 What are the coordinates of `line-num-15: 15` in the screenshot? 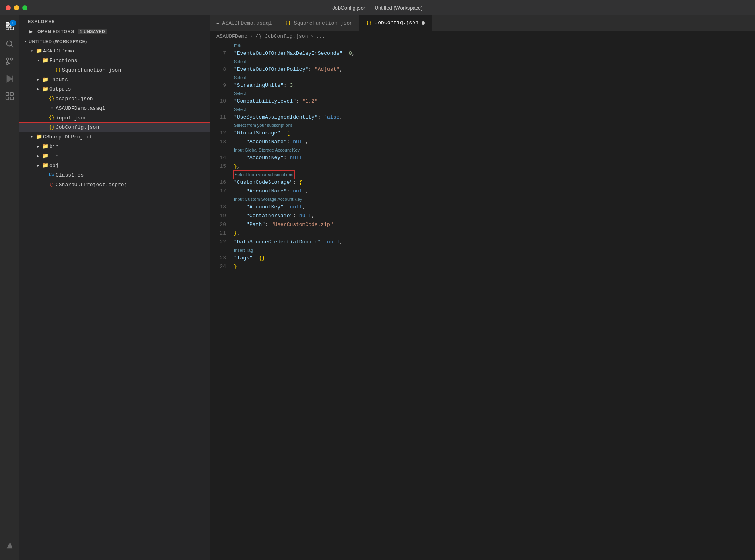 It's located at (222, 167).